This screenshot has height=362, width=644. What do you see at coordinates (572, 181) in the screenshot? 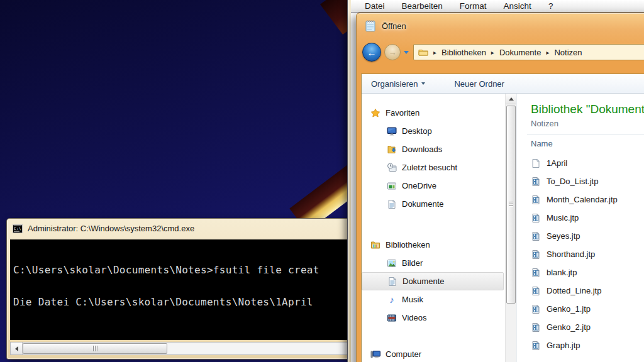
I see `file-name: To_Do_List.jtp` at bounding box center [572, 181].